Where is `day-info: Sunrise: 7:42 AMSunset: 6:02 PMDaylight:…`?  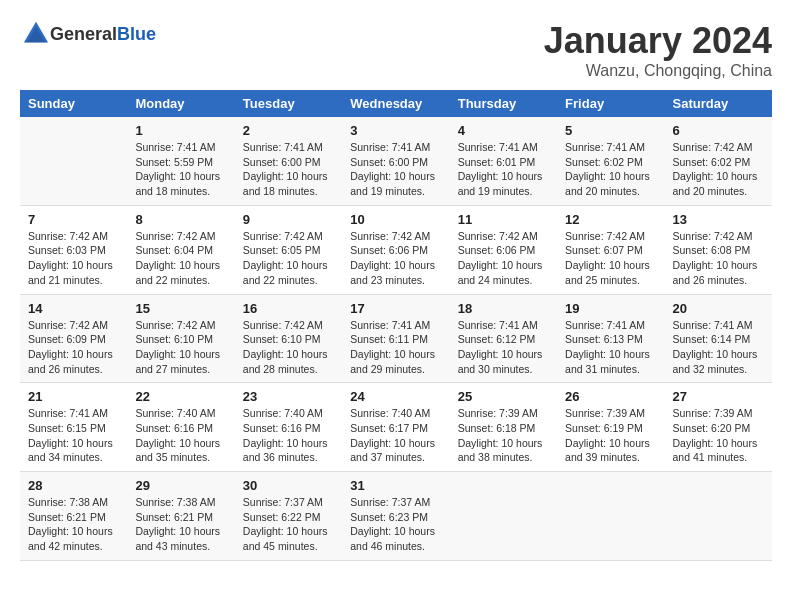 day-info: Sunrise: 7:42 AMSunset: 6:02 PMDaylight:… is located at coordinates (718, 170).